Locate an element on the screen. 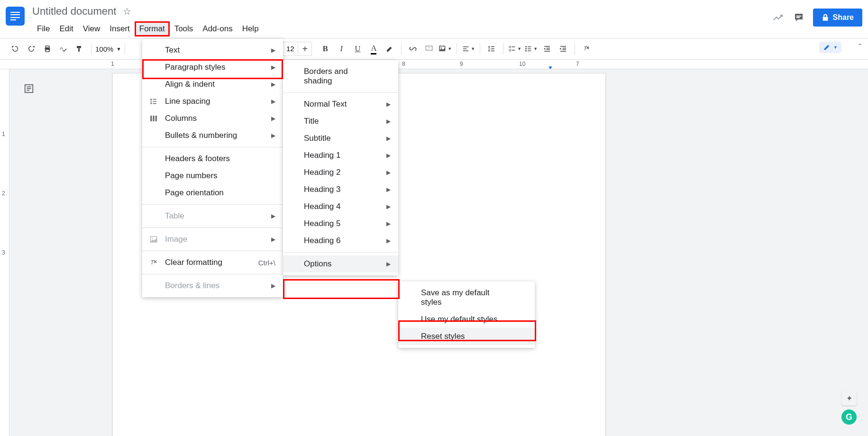 Image resolution: width=868 pixels, height=436 pixels. docs-logo is located at coordinates (15, 16).